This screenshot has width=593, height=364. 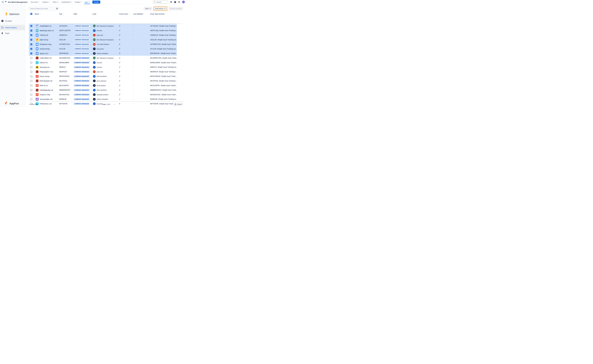 What do you see at coordinates (103, 77) in the screenshot?
I see `table-row: Hovzu GroupBKPGVHNLBCOMPANY MANAGEDTtaha…` at bounding box center [103, 77].